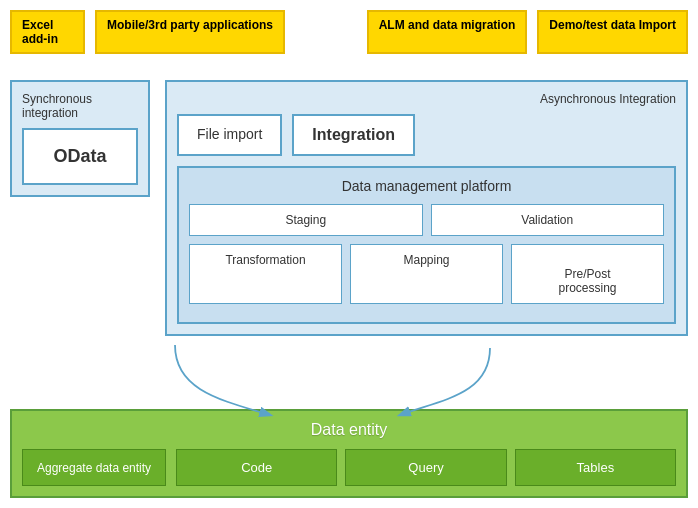 Image resolution: width=698 pixels, height=508 pixels. What do you see at coordinates (588, 274) in the screenshot?
I see `pre-post-box: Pre/Post processing` at bounding box center [588, 274].